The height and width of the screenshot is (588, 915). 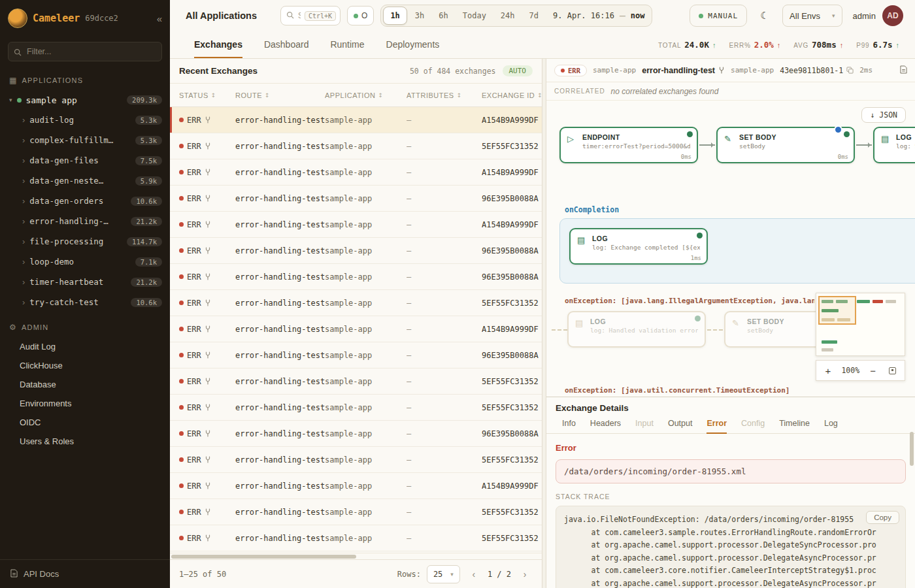 What do you see at coordinates (680, 425) in the screenshot?
I see `details-tab-output: Output` at bounding box center [680, 425].